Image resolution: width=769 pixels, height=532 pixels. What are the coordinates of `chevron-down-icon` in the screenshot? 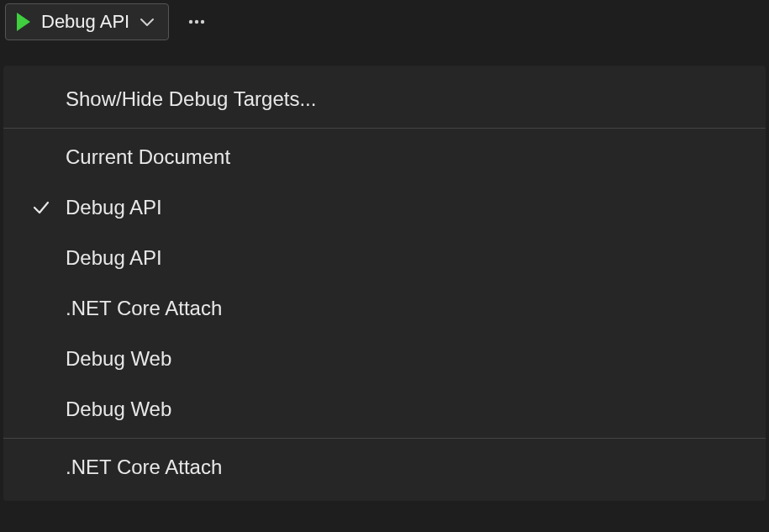 It's located at (147, 22).